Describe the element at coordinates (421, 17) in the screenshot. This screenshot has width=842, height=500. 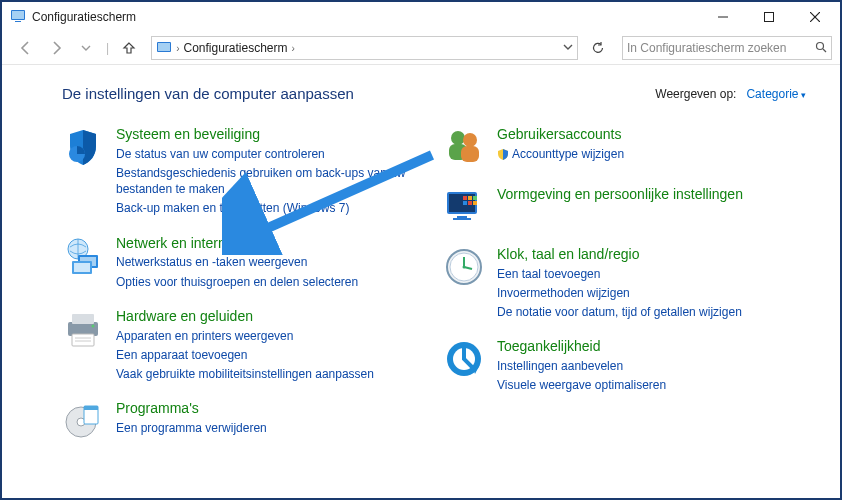
I see `title-bar: Configuratiescherm` at that location.